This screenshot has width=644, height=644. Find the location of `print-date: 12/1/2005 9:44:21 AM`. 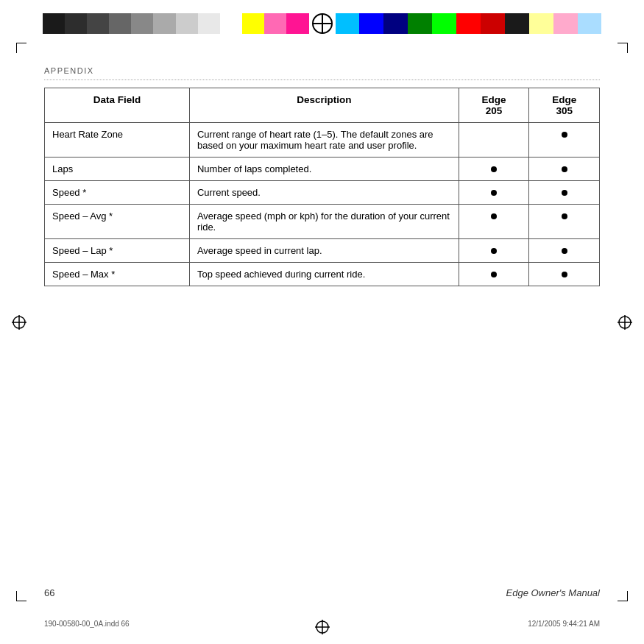

print-date: 12/1/2005 9:44:21 AM is located at coordinates (564, 624).